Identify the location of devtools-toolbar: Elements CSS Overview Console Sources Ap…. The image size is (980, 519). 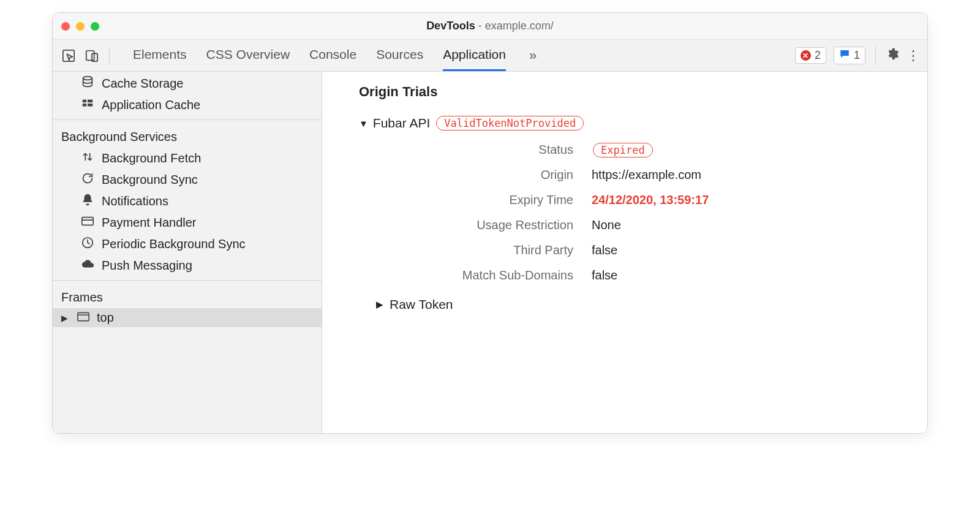
(490, 56).